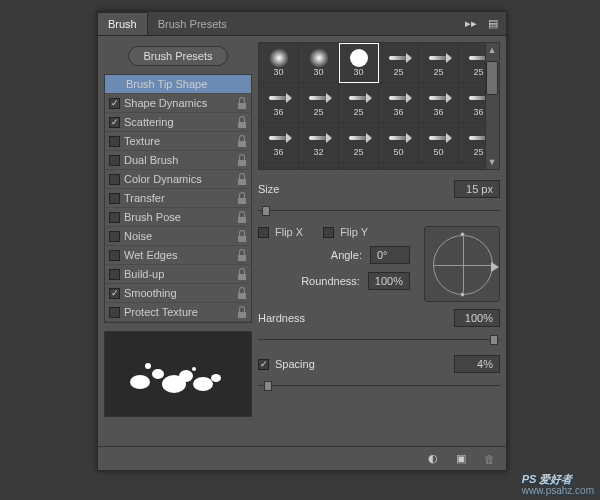 This screenshot has height=500, width=600. Describe the element at coordinates (178, 198) in the screenshot. I see `setting-transfer: Transfer` at that location.